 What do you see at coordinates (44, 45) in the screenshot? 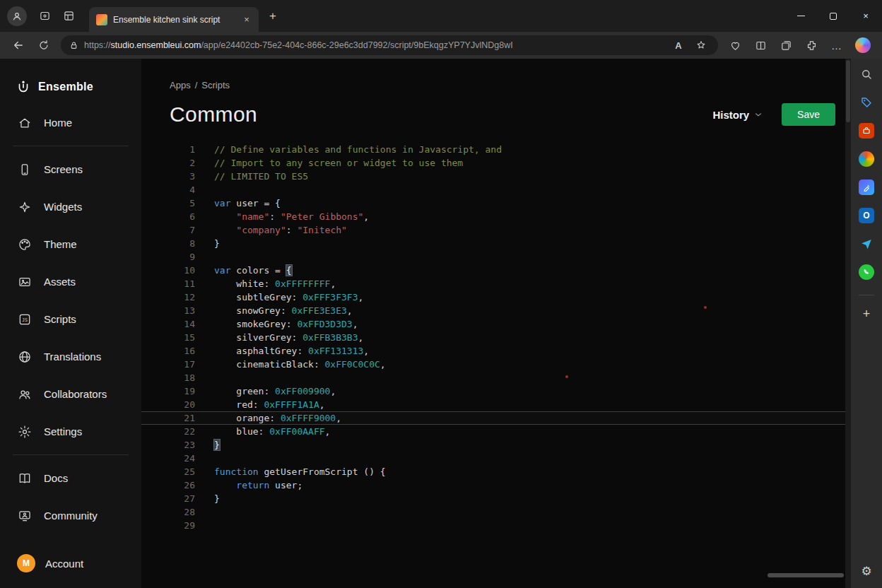
I see `refresh-button` at bounding box center [44, 45].